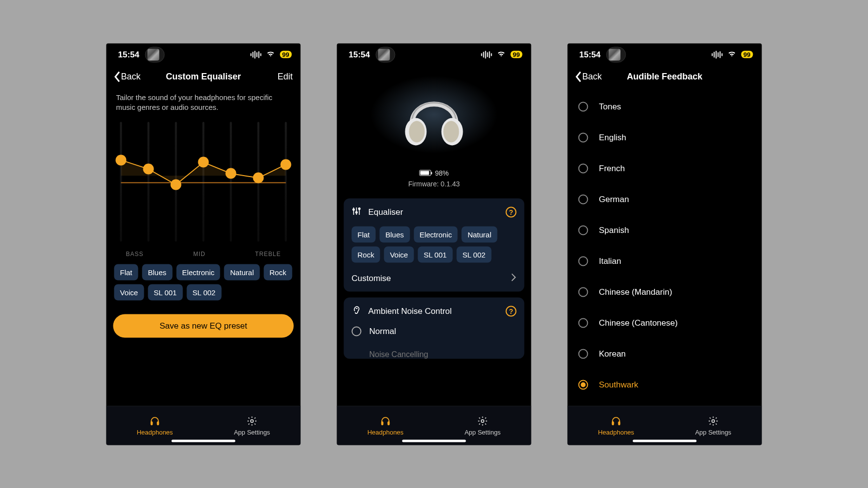  Describe the element at coordinates (442, 173) in the screenshot. I see `battery-percent: 98%` at that location.